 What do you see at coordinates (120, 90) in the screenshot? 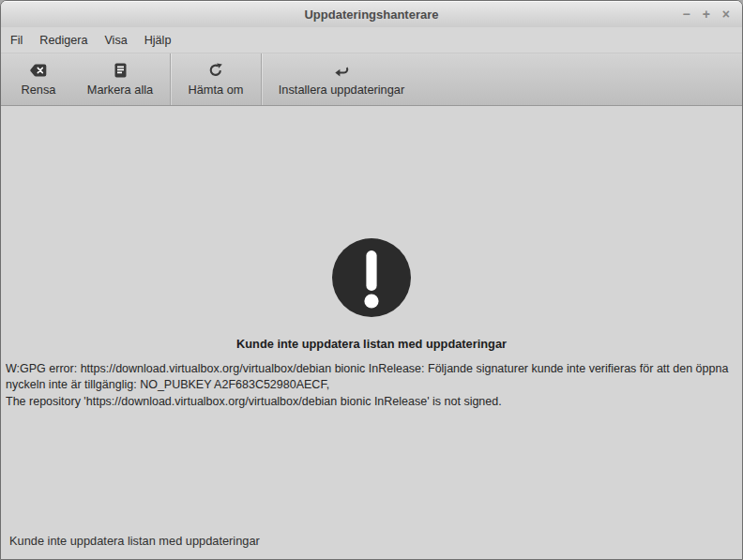
I see `select-all-button-label: Markera alla` at bounding box center [120, 90].